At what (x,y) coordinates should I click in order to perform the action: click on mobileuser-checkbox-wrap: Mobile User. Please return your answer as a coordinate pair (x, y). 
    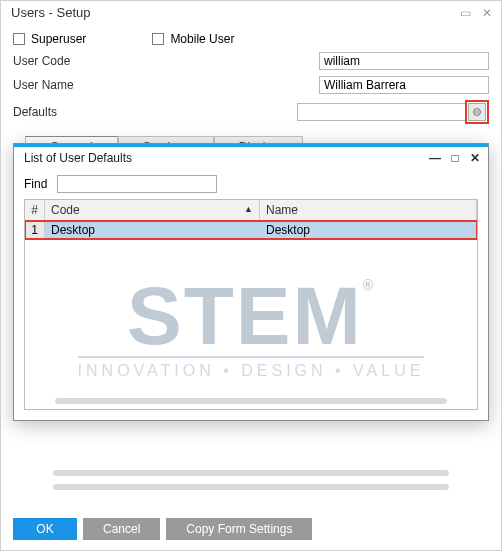
    Looking at the image, I should click on (193, 39).